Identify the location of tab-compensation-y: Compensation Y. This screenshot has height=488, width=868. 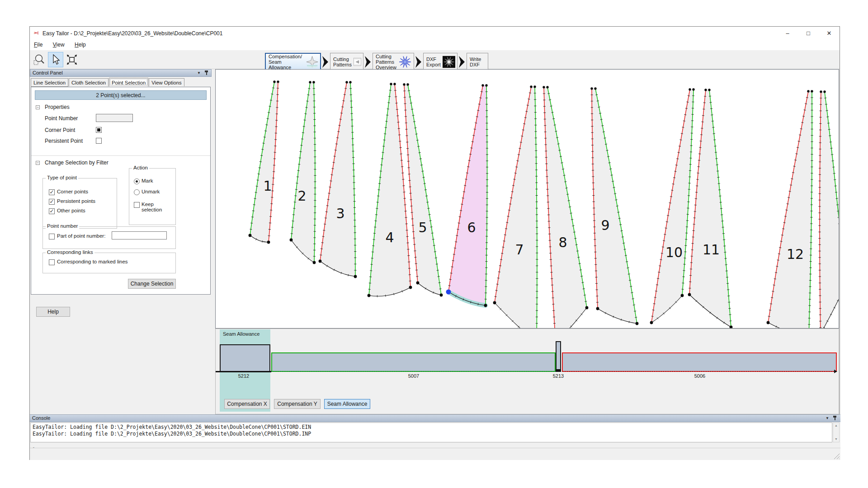
(297, 404).